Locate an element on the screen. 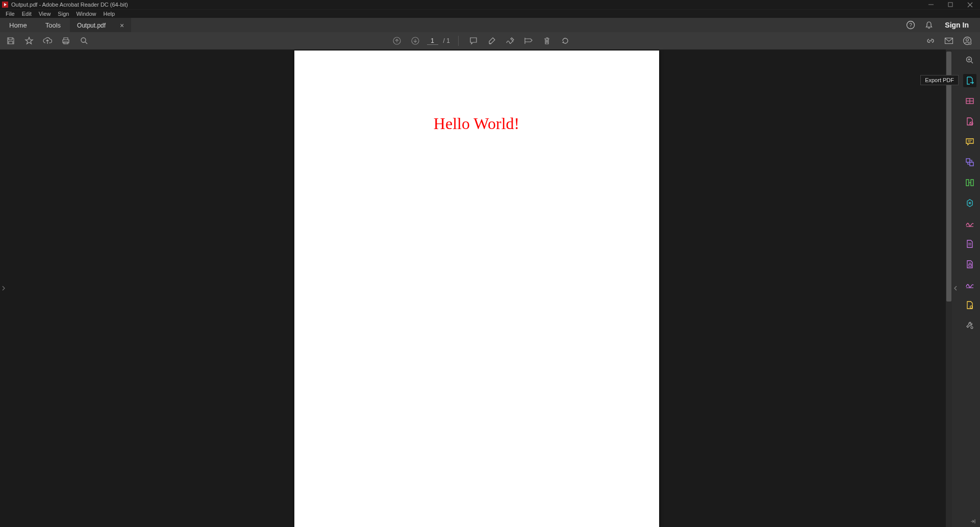 The width and height of the screenshot is (980, 527). tab-document: Output.pdf × is located at coordinates (100, 25).